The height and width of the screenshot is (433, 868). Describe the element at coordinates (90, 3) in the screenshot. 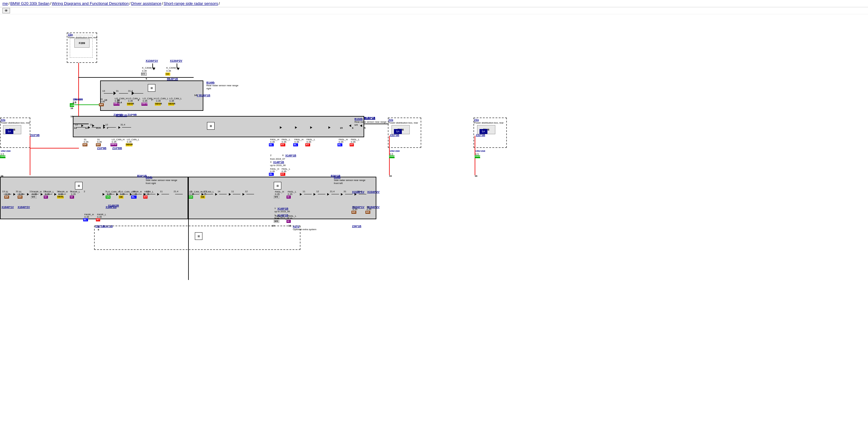

I see `breadcrumb-wiring-link: Wiring Diagrams and Functional Descripti…` at that location.